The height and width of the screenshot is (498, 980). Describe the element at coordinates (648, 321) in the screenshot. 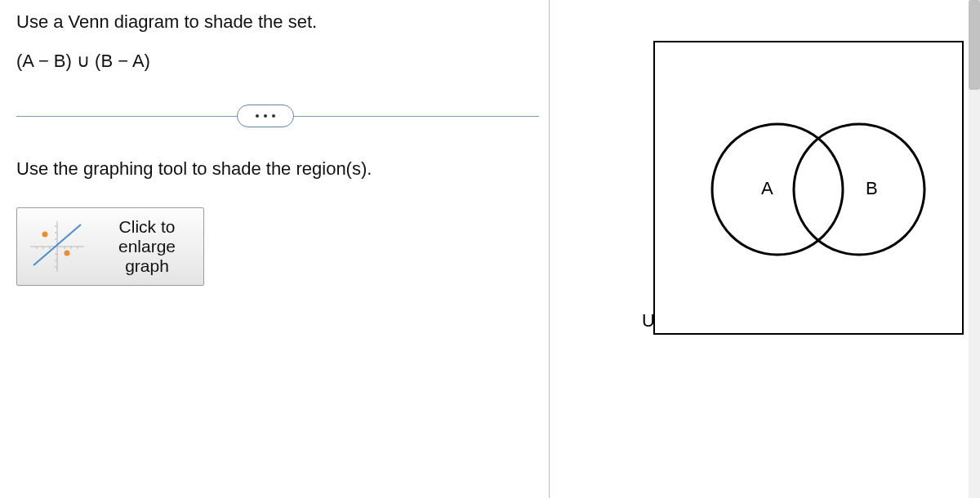

I see `universe-label: U` at that location.